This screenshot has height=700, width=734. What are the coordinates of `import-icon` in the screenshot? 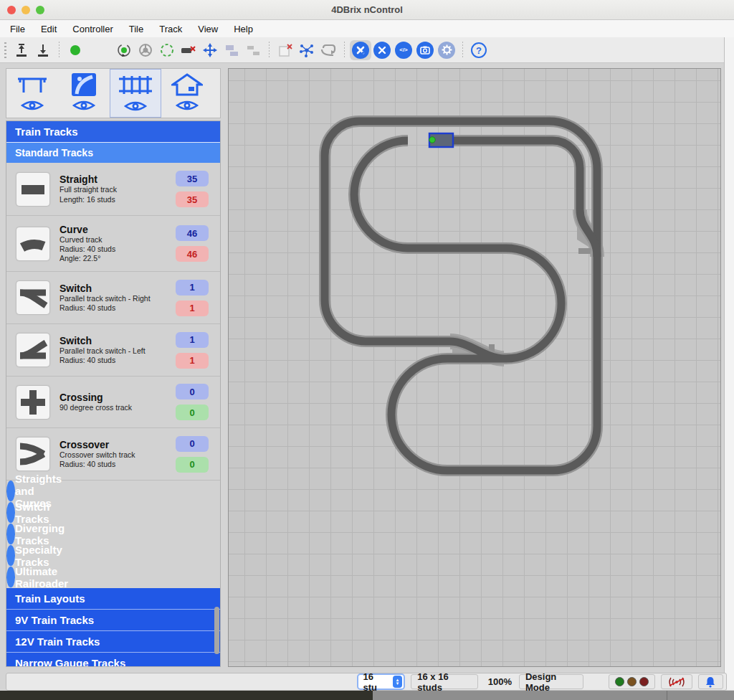 It's located at (22, 50).